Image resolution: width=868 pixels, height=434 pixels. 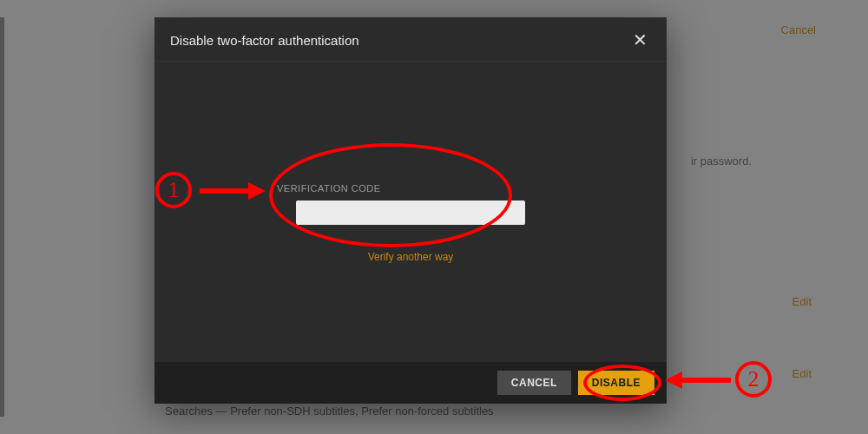 What do you see at coordinates (265, 40) in the screenshot?
I see `modal-title: Disable two-factor authentication` at bounding box center [265, 40].